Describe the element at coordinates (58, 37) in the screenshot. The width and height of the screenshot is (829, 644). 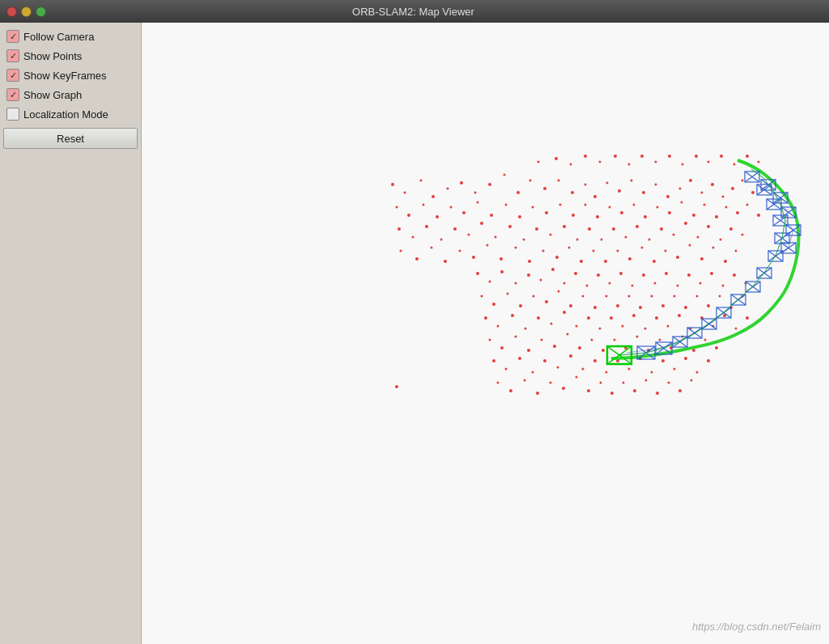
I see `follow-camera-label: Follow Camera` at that location.